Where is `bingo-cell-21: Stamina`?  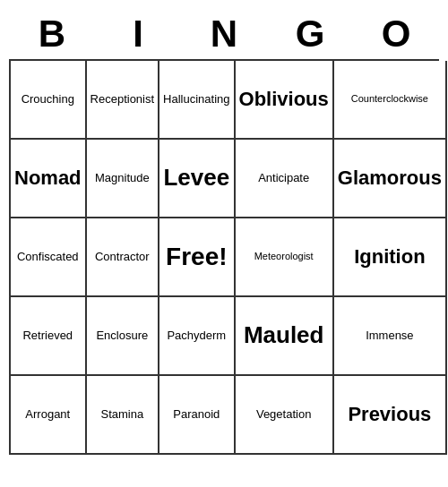
bingo-cell-21: Stamina is located at coordinates (124, 415).